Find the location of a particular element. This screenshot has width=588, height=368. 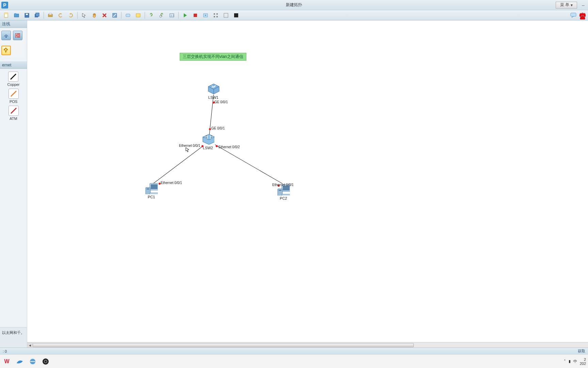

palette-icon-row is located at coordinates (14, 35).